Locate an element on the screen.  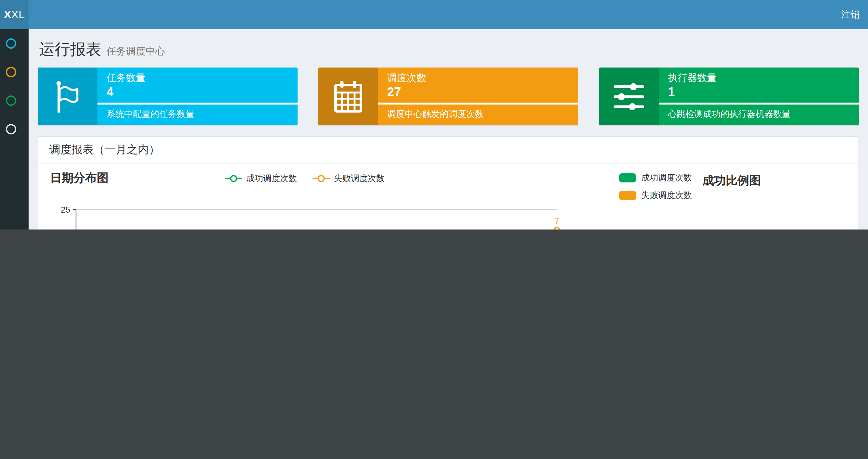
stat-value: 1 is located at coordinates (671, 92).